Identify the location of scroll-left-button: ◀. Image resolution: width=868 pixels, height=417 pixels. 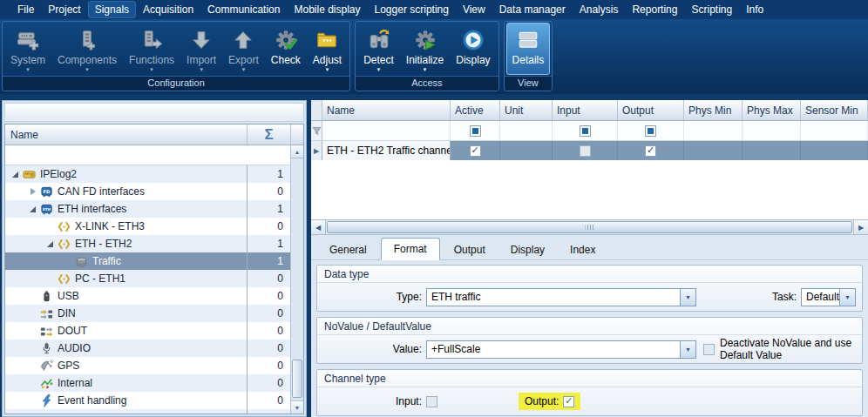
(319, 227).